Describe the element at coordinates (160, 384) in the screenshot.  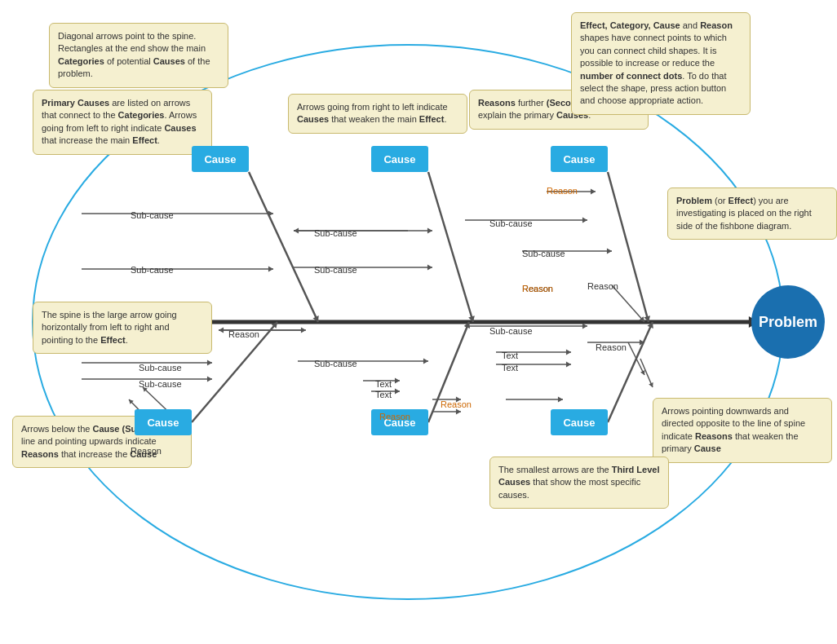
I see `l8: Sub-cause` at that location.